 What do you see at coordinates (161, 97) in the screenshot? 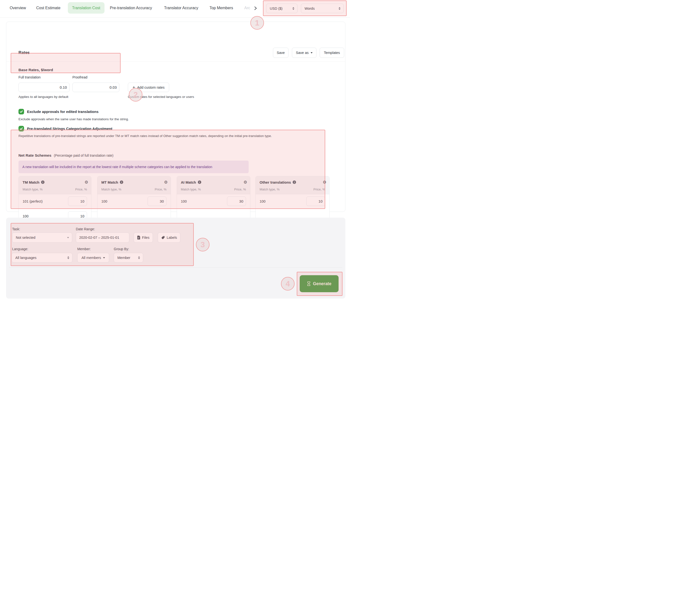
I see `custom-rates-note: Custom rates for selected languages or u…` at bounding box center [161, 97].